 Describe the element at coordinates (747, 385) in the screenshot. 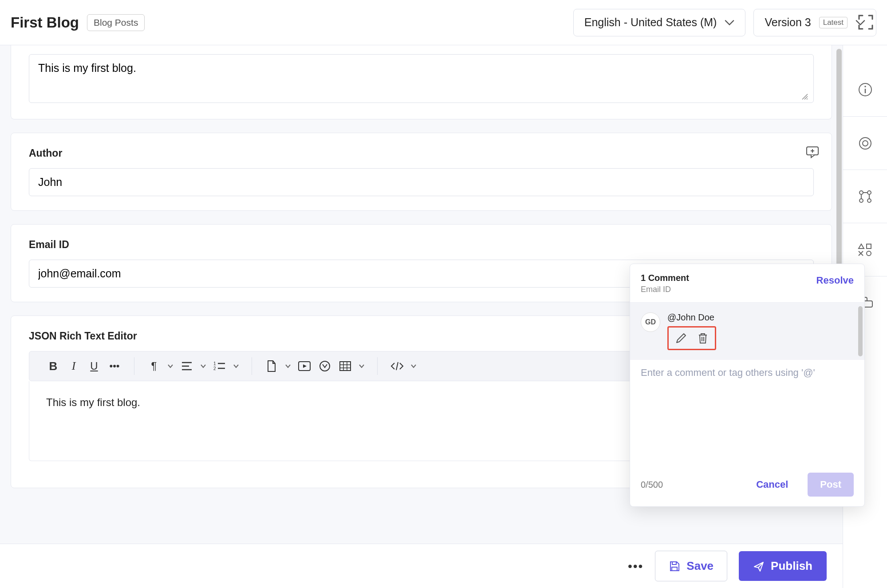

I see `comment-popover: 1 Comment Email ID Resolve GD @John Doe …` at that location.